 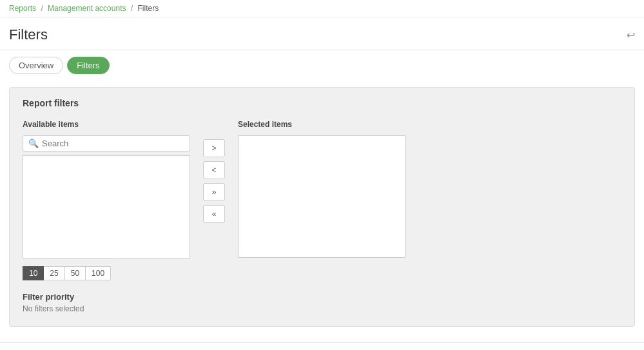 What do you see at coordinates (106, 200) in the screenshot?
I see `available-section: Available items 🔍 10 25 50 100` at bounding box center [106, 200].